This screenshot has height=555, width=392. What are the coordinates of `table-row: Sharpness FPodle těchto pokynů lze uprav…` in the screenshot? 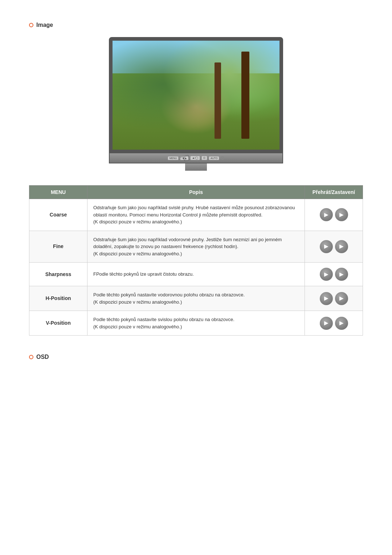 It's located at (196, 275).